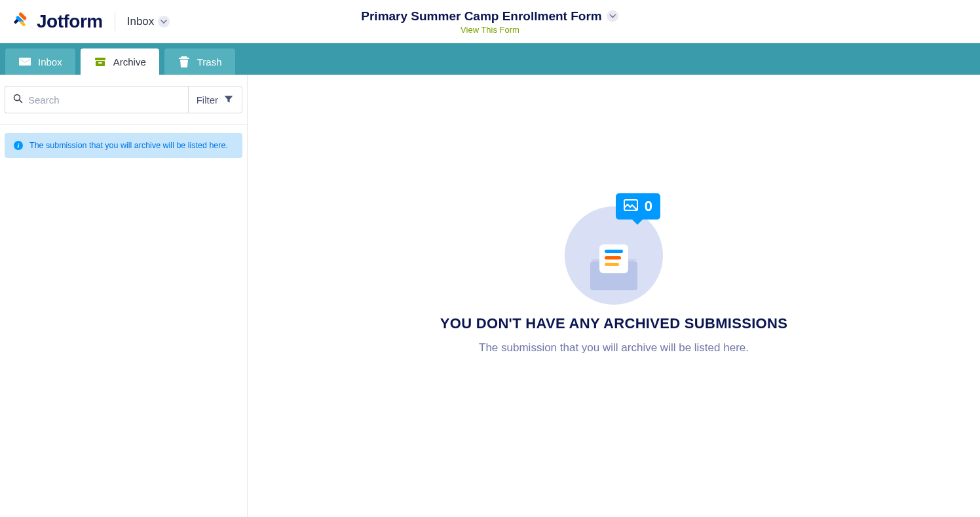  Describe the element at coordinates (490, 21) in the screenshot. I see `header-center: Primary Summer Camp Enrollment Form View…` at that location.